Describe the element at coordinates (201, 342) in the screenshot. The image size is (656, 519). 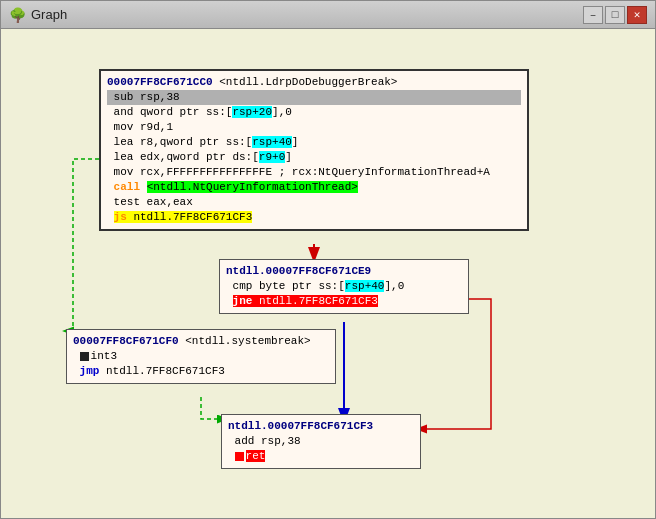
I see `node-ml-addr: 00007FF8CF671CF0 <ntdll.systembreak>` at that location.